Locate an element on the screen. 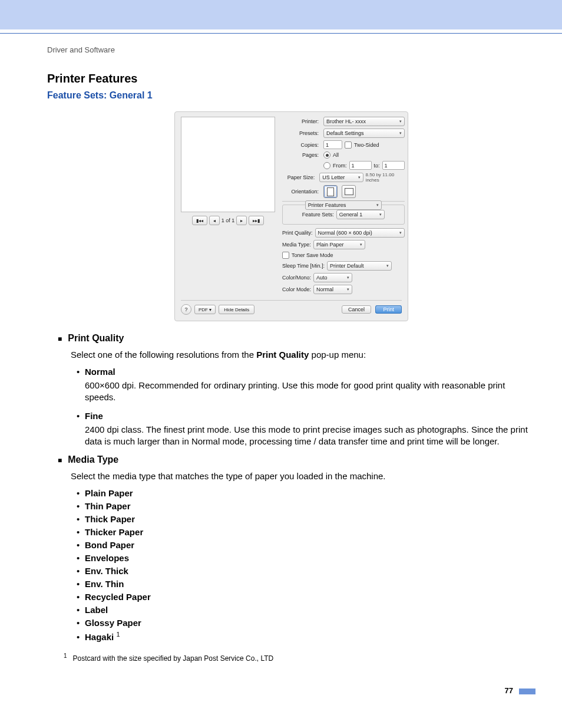 This screenshot has height=728, width=562. list-item: Envelopes is located at coordinates (306, 558).